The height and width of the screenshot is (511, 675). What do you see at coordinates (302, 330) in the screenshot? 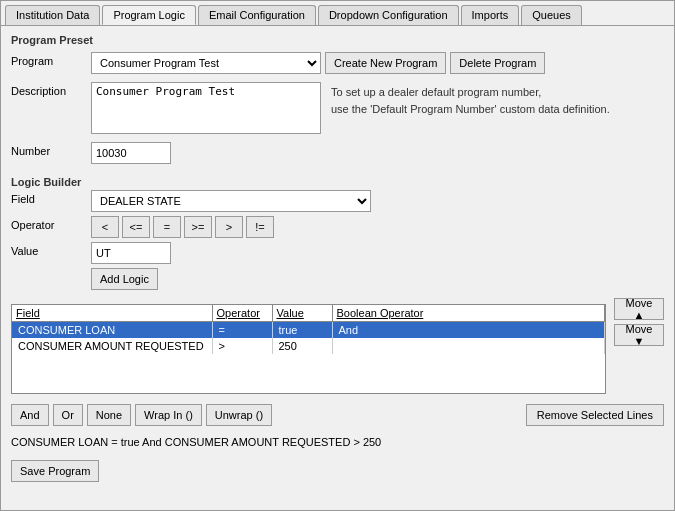
I see `row1-value: true` at bounding box center [302, 330].